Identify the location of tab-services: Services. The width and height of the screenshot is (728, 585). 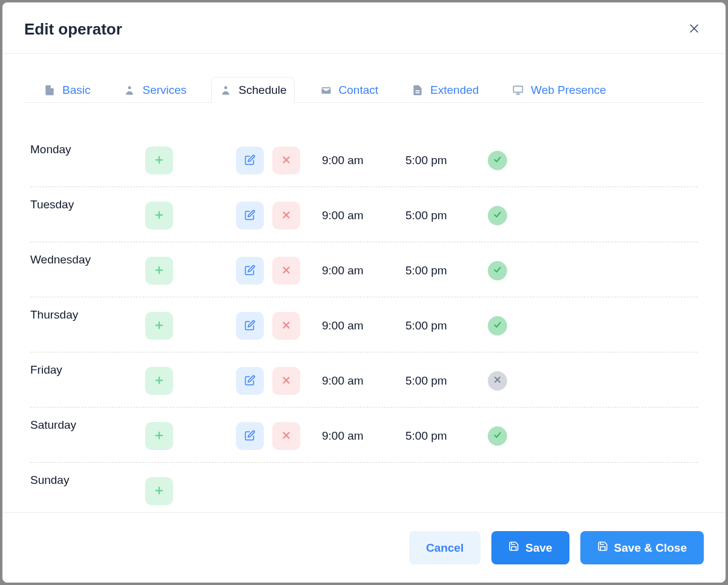
(155, 90).